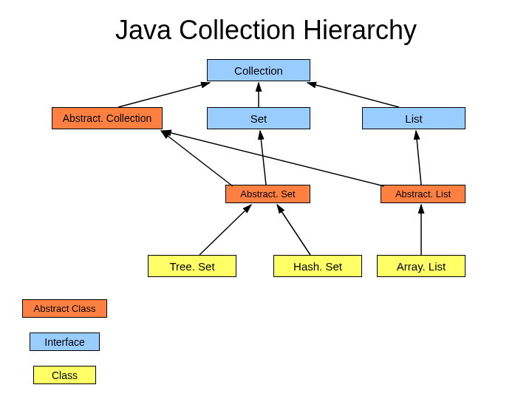 This screenshot has width=532, height=399. Describe the element at coordinates (65, 341) in the screenshot. I see `legend-interface: Interface` at that location.